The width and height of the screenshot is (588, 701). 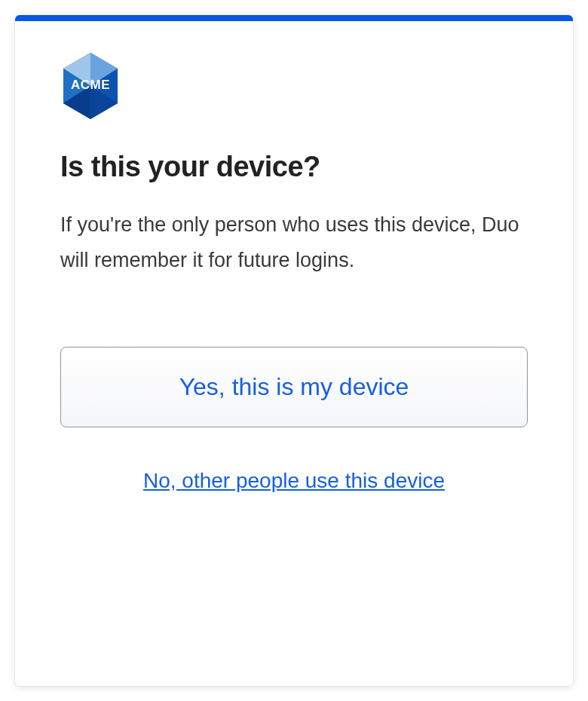 What do you see at coordinates (294, 481) in the screenshot?
I see `no-shared-device-link: No, other people use this device` at bounding box center [294, 481].